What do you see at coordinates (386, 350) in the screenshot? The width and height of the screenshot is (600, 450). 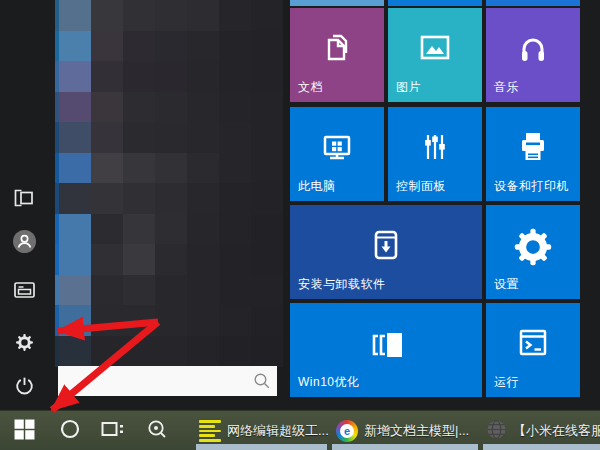 I see `tile-win10-optimize: Win10优化` at bounding box center [386, 350].